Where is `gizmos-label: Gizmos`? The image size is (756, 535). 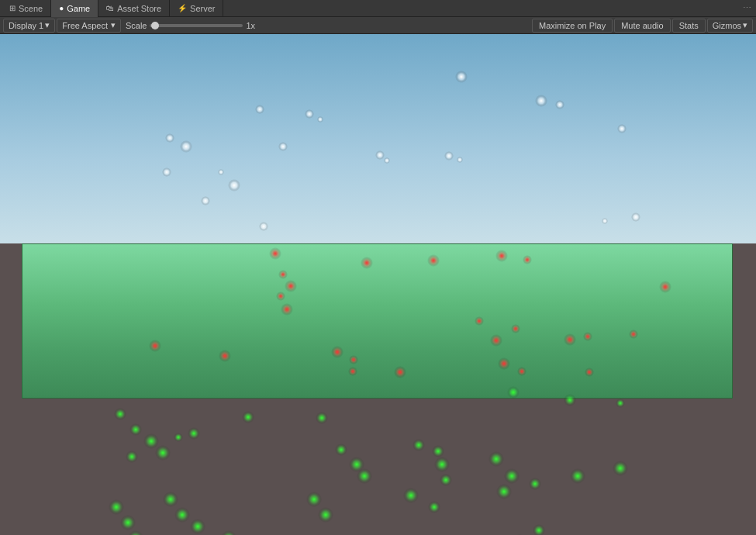 gizmos-label: Gizmos is located at coordinates (727, 26).